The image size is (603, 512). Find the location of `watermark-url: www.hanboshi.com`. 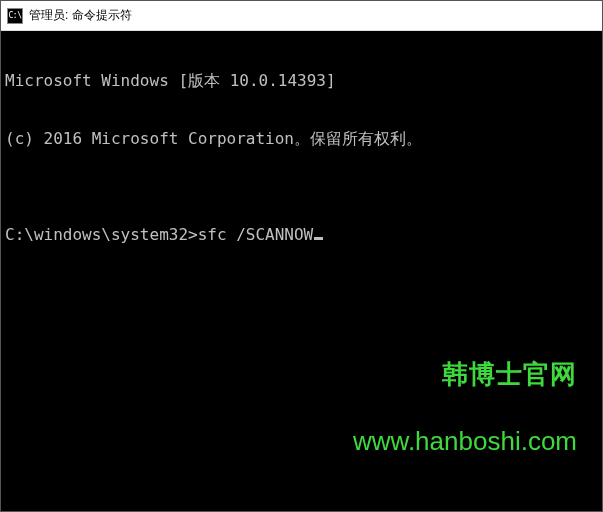

watermark-url: www.hanboshi.com is located at coordinates (465, 442).